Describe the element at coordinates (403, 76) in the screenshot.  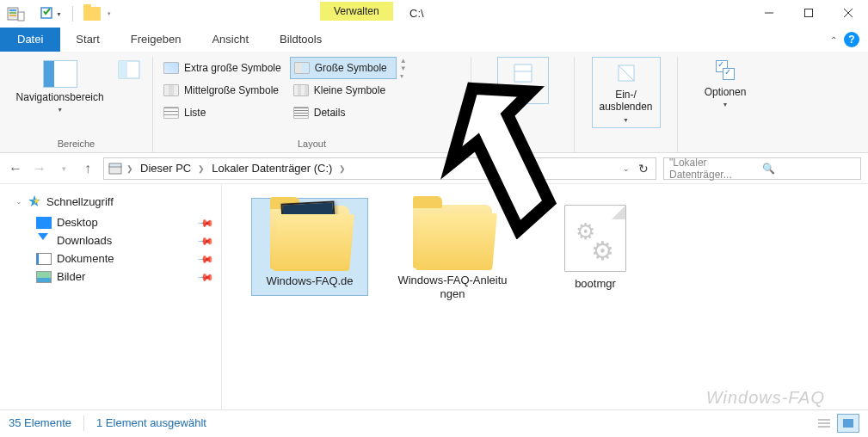
I see `expand-icon: ▾` at that location.